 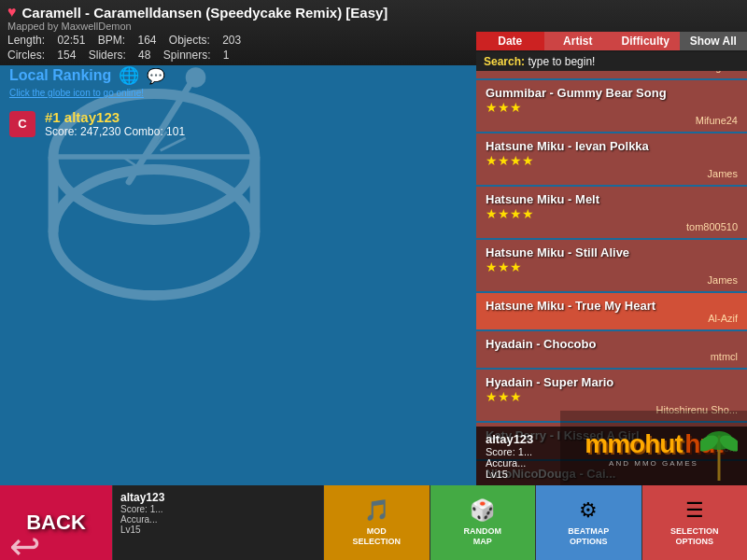 I want to click on song-list-item: Hatsune Miku - True My HeartAl-Azif, so click(x=612, y=312).